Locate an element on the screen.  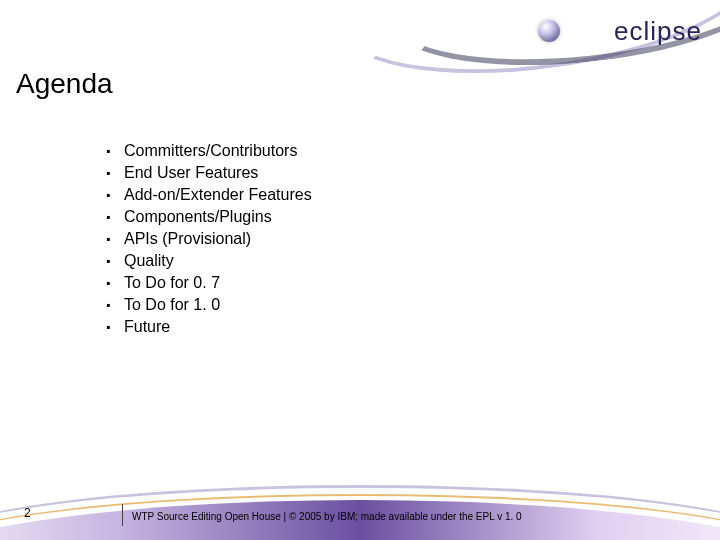
bullet-text: Future is located at coordinates (147, 326).